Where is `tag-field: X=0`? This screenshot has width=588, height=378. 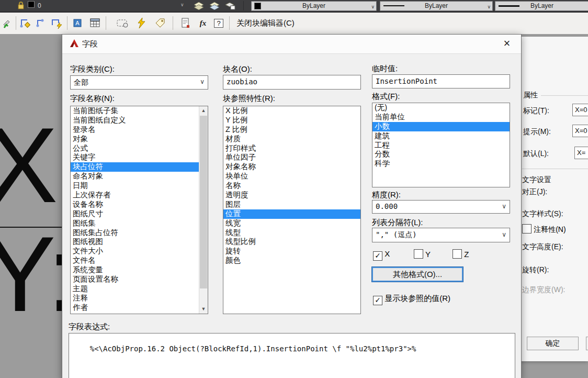
tag-field: X=0 is located at coordinates (580, 110).